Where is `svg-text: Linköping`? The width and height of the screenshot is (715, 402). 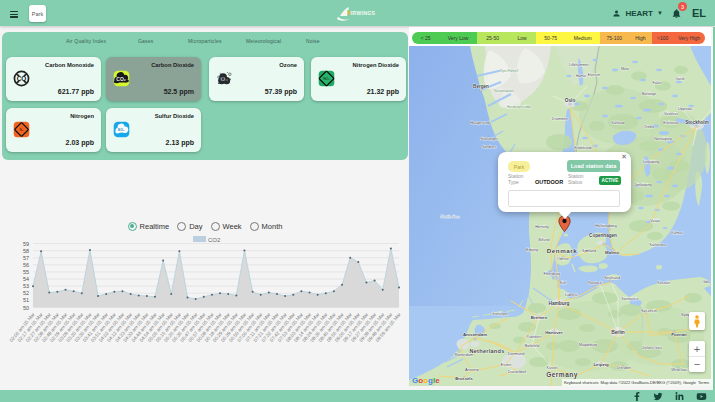 svg-text: Linköping is located at coordinates (651, 162).